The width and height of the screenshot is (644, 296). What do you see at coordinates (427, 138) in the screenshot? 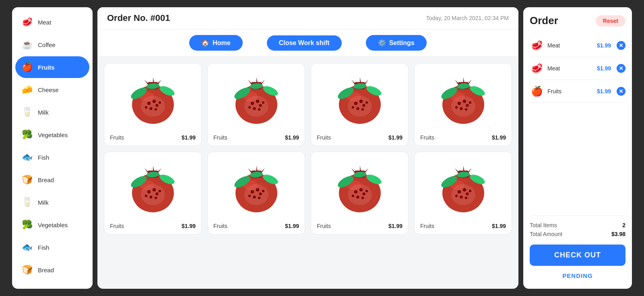
I see `product-name-p4: Fruits` at bounding box center [427, 138].